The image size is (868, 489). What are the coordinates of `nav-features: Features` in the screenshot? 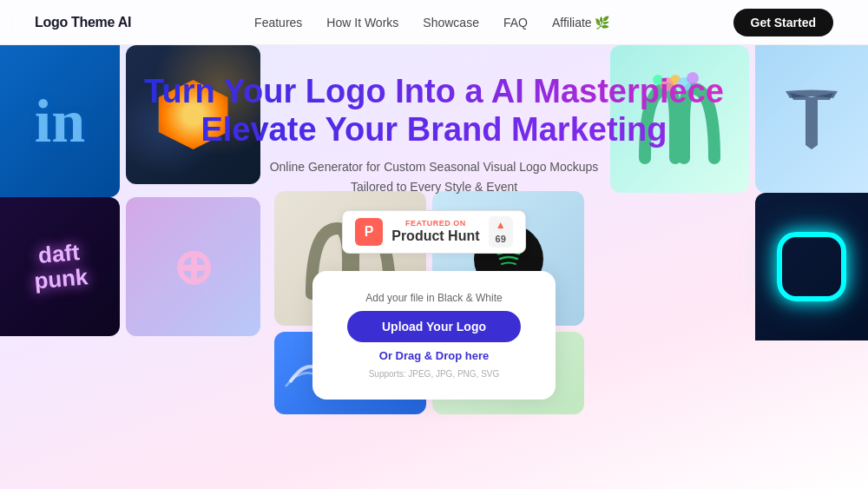 It's located at (278, 23).